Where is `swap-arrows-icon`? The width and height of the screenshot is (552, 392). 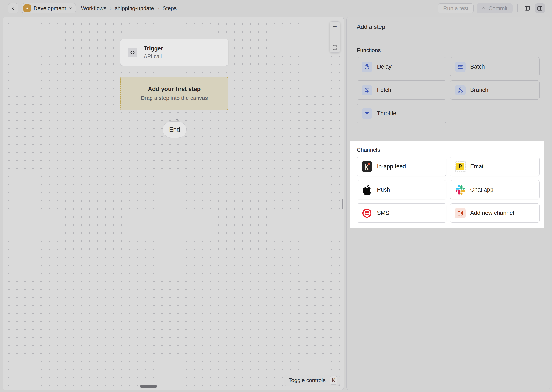 swap-arrows-icon is located at coordinates (367, 90).